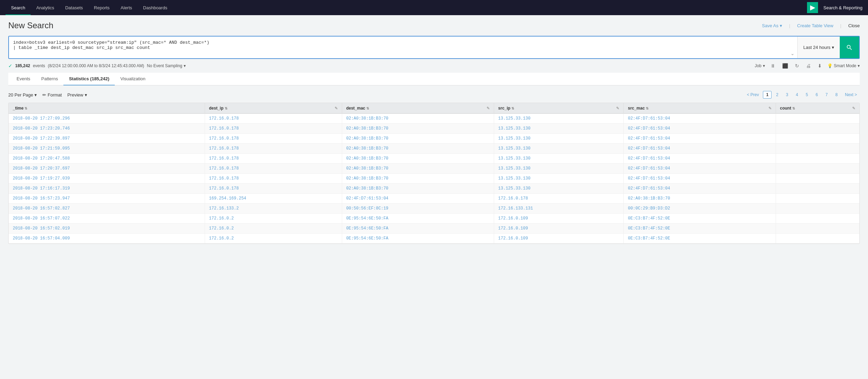 This screenshot has width=868, height=379. I want to click on cell-time: 2018-08-20 16:57:04.009, so click(107, 238).